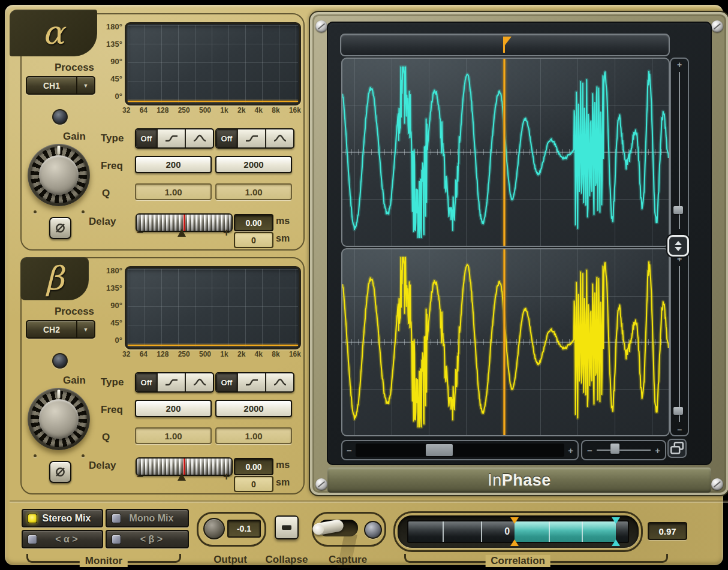  Describe the element at coordinates (679, 150) in the screenshot. I see `vertical-zoom-slider-top: + −` at that location.